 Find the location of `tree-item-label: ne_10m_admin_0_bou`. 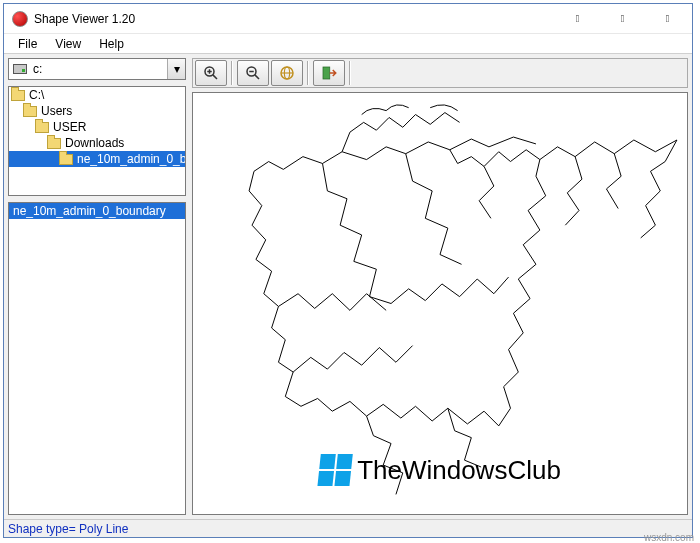

tree-item-label: ne_10m_admin_0_bou is located at coordinates (131, 159).